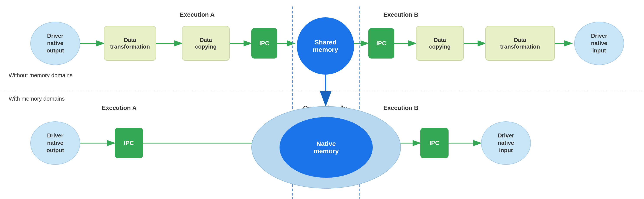  I want to click on top-ipc-b: IPC, so click(381, 44).